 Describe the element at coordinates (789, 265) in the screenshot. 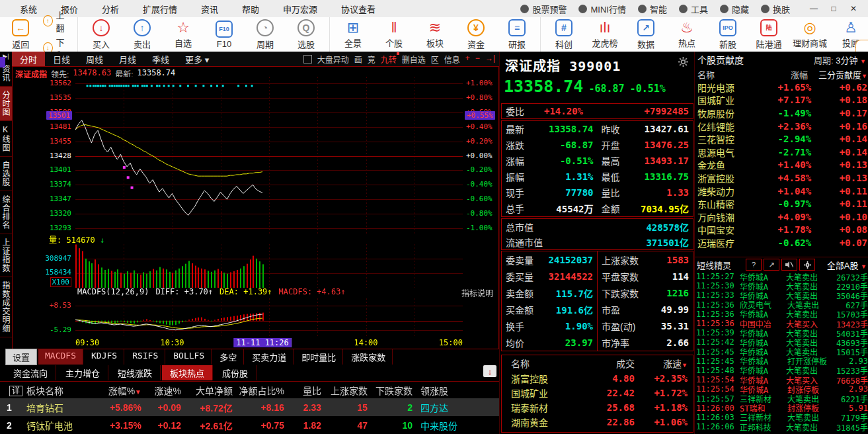

I see `mute-icon` at that location.